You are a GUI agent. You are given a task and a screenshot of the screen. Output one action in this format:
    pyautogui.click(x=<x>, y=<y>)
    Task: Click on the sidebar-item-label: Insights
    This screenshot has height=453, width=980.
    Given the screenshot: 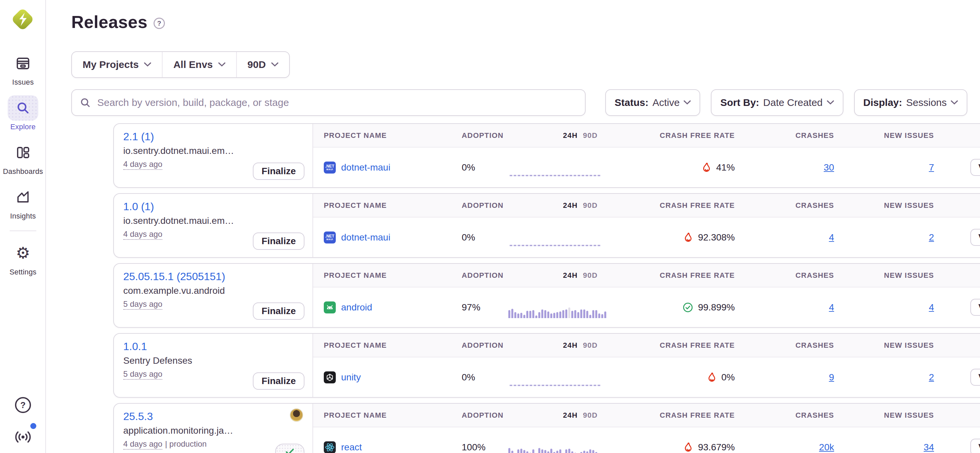 What is the action you would take?
    pyautogui.click(x=23, y=216)
    